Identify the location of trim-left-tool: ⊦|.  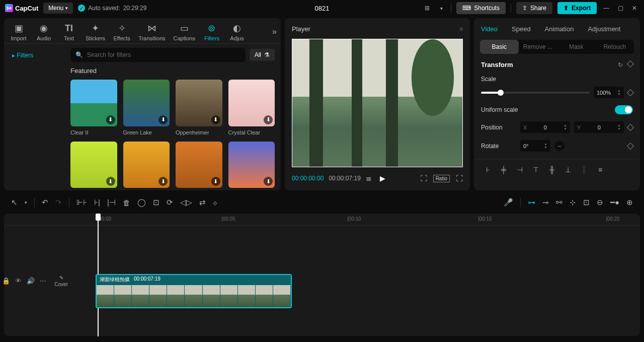
(97, 202).